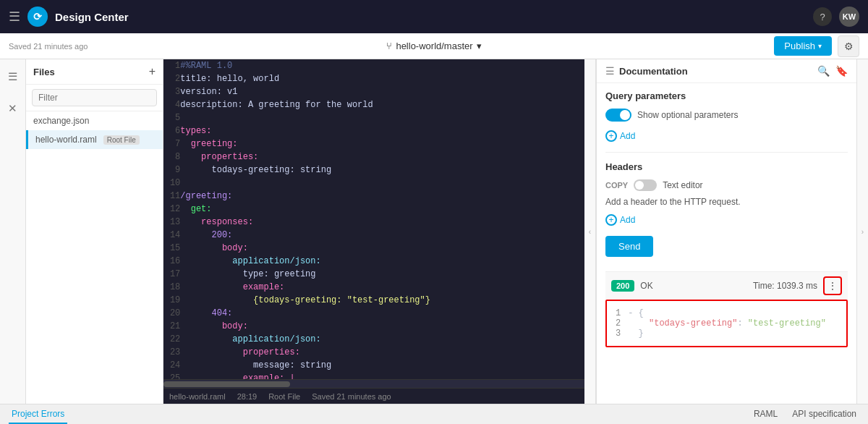  Describe the element at coordinates (590, 232) in the screenshot. I see `right-collapse-handle: ‹` at that location.